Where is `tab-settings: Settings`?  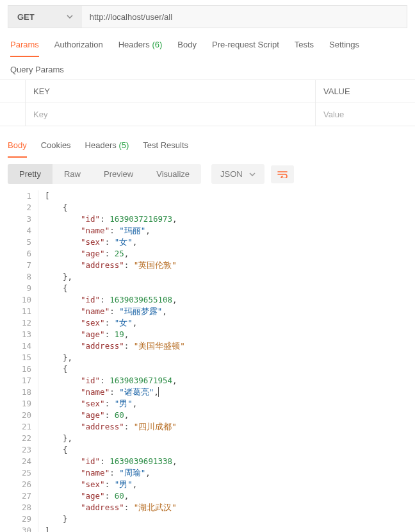
tab-settings: Settings is located at coordinates (345, 49).